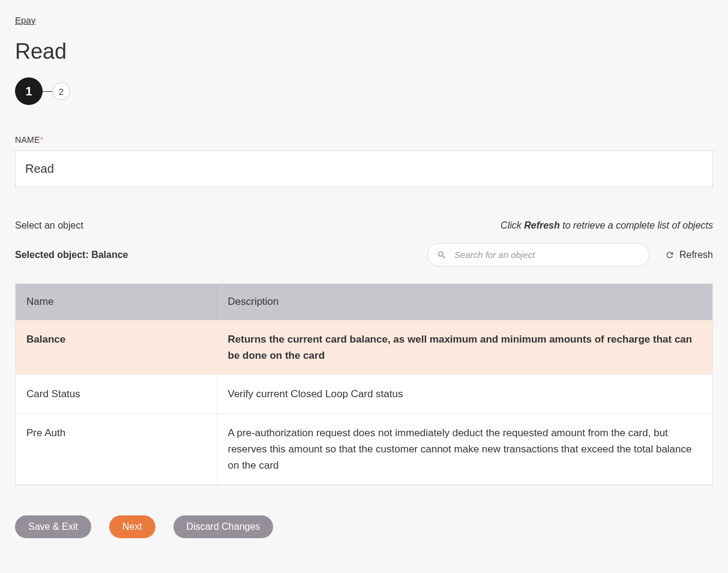 The width and height of the screenshot is (728, 573). What do you see at coordinates (364, 394) in the screenshot?
I see `table-row: Card StatusVerify current Closed Loop Ca…` at bounding box center [364, 394].